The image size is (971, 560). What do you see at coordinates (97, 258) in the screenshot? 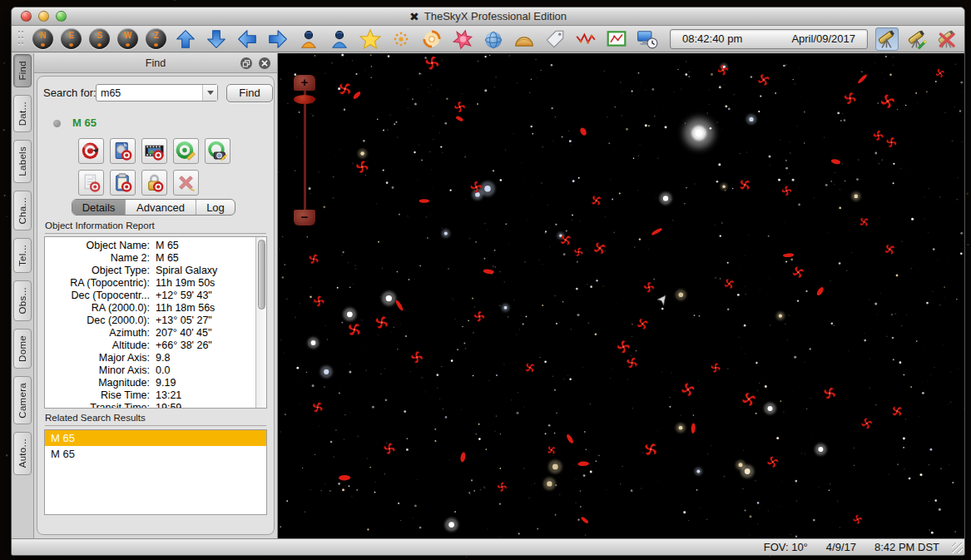
I see `report-row-label: Name 2:` at bounding box center [97, 258].